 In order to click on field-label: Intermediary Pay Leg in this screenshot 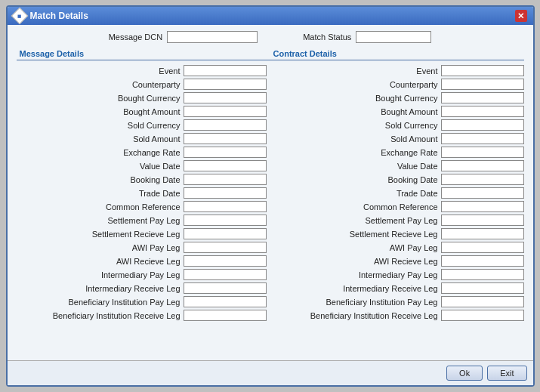, I will do `click(378, 275)`.